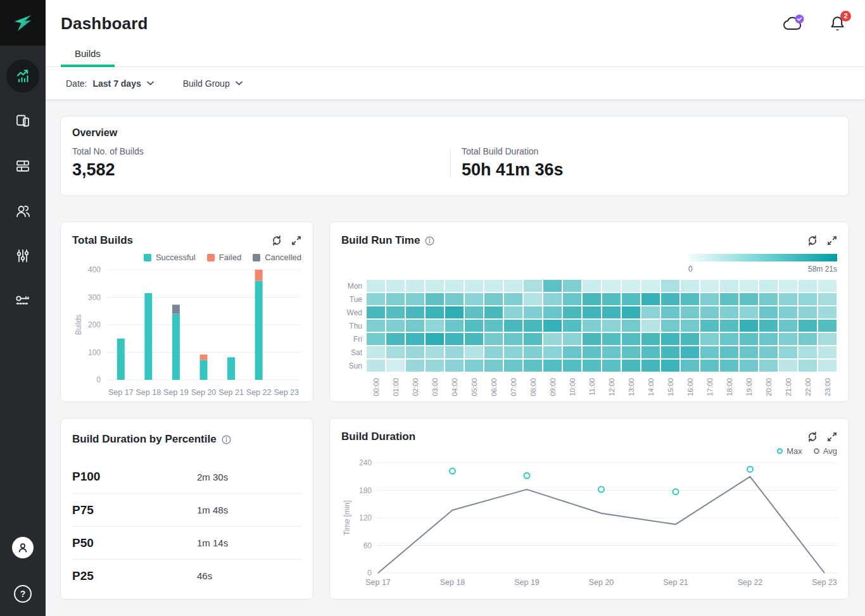  What do you see at coordinates (261, 170) in the screenshot?
I see `total-builds-value: 3,582` at bounding box center [261, 170].